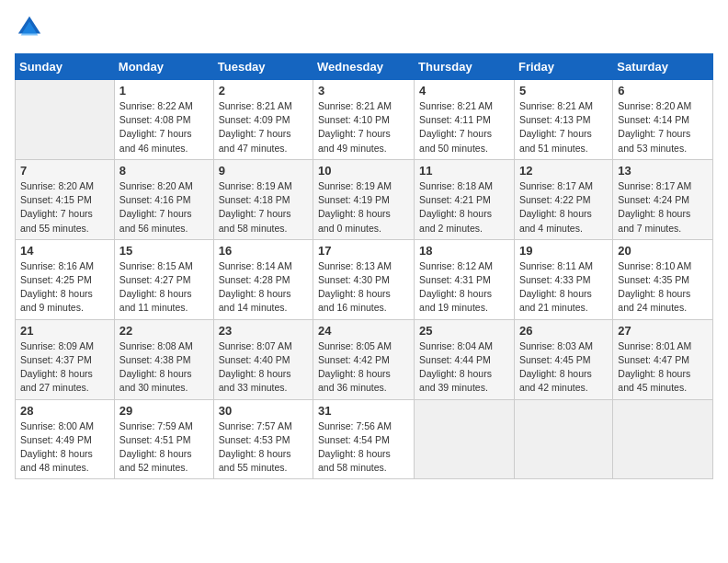  I want to click on calendar-cell: 23Sunrise: 8:07 AMSunset: 4:40 PMDayligh…, so click(263, 359).